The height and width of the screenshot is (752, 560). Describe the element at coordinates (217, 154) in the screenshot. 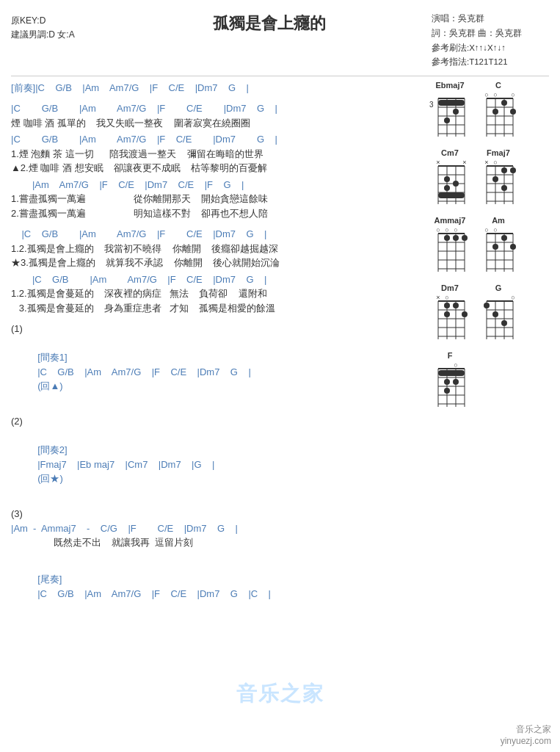

I see `verse1-block2: |C G/B |Am Am7/G |F C/E |Dm7 G | 1.煙 泡麵 …` at that location.